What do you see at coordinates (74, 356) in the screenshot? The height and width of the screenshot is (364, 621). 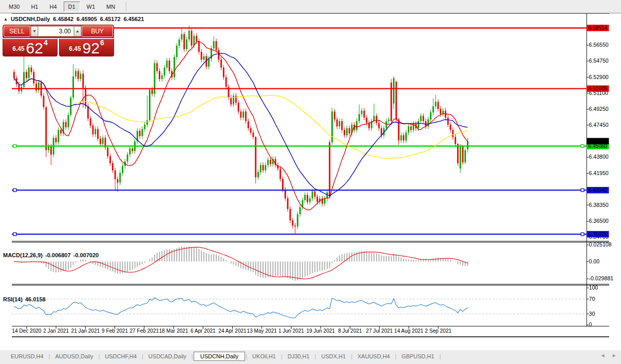 I see `chart-tab-audusd: AUDUSD,Daily` at bounding box center [74, 356].